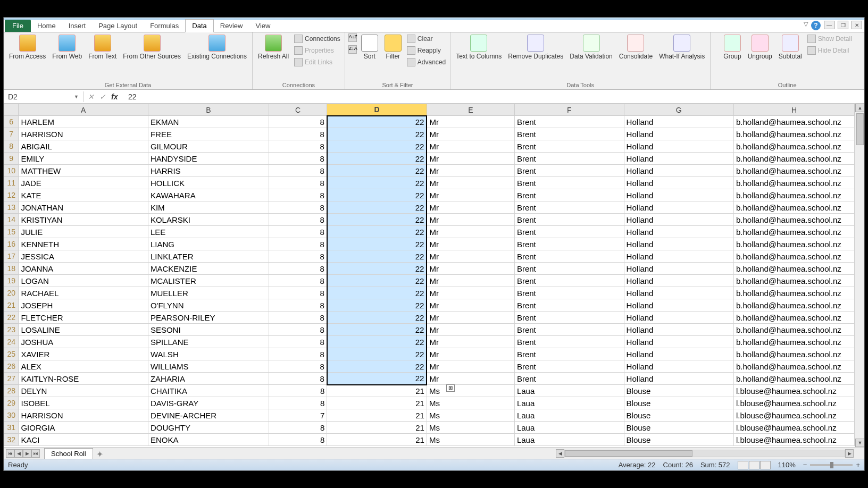  What do you see at coordinates (83, 232) in the screenshot?
I see `cell: JULIE` at bounding box center [83, 232].